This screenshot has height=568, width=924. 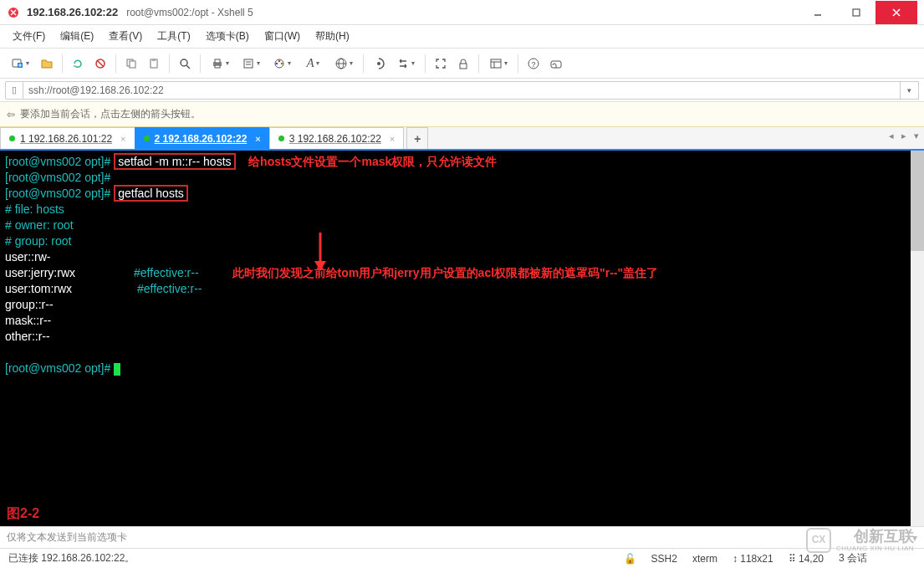 I want to click on status-protocol: SSH2, so click(x=664, y=559).